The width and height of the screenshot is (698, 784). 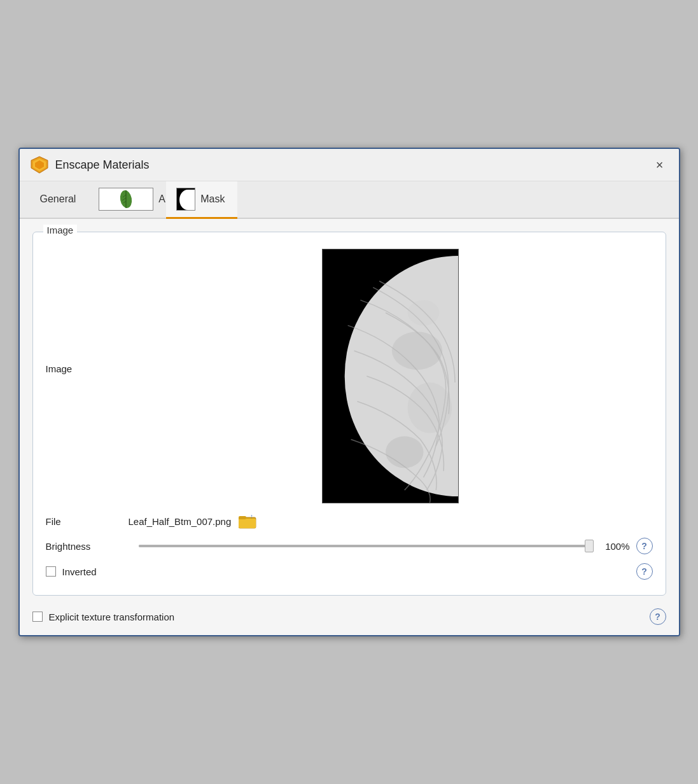 I want to click on close-button: ×, so click(x=660, y=165).